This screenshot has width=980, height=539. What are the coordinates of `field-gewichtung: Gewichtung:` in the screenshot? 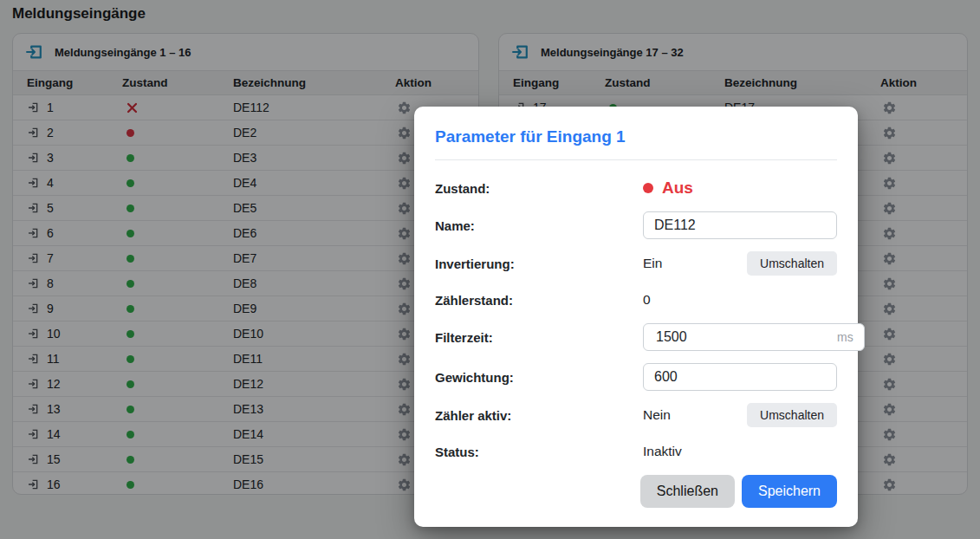 It's located at (636, 377).